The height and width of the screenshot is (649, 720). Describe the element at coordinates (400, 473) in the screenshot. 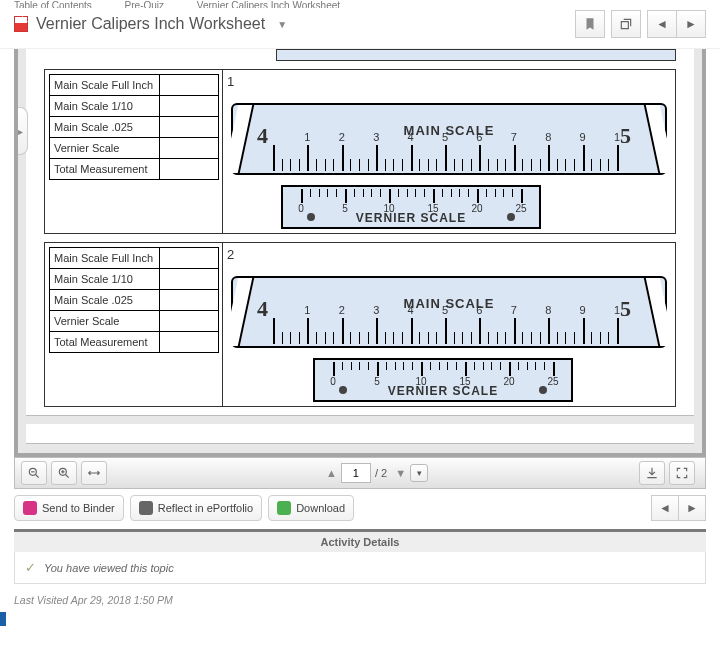

I see `page-down-button: ▼` at that location.